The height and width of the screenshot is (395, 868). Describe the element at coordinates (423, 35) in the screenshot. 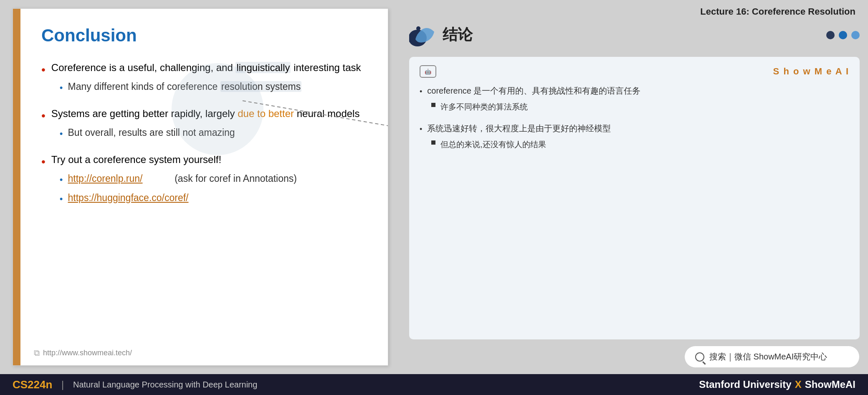

I see `cn-icon` at that location.